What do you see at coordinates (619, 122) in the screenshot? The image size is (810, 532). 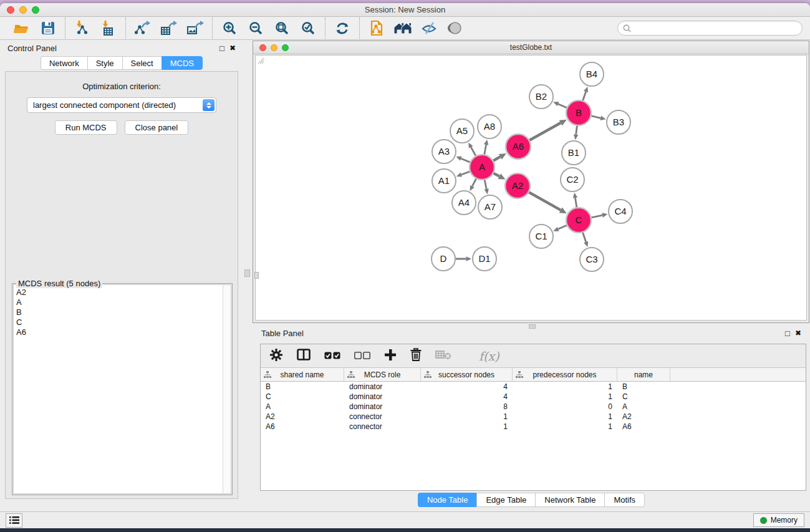 I see `graph-node-B3: B3` at bounding box center [619, 122].